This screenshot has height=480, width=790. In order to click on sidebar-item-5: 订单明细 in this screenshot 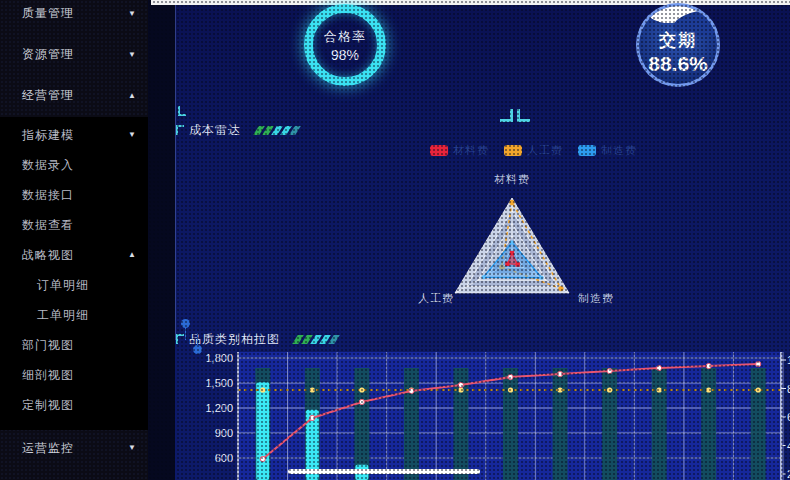, I will do `click(74, 285)`.